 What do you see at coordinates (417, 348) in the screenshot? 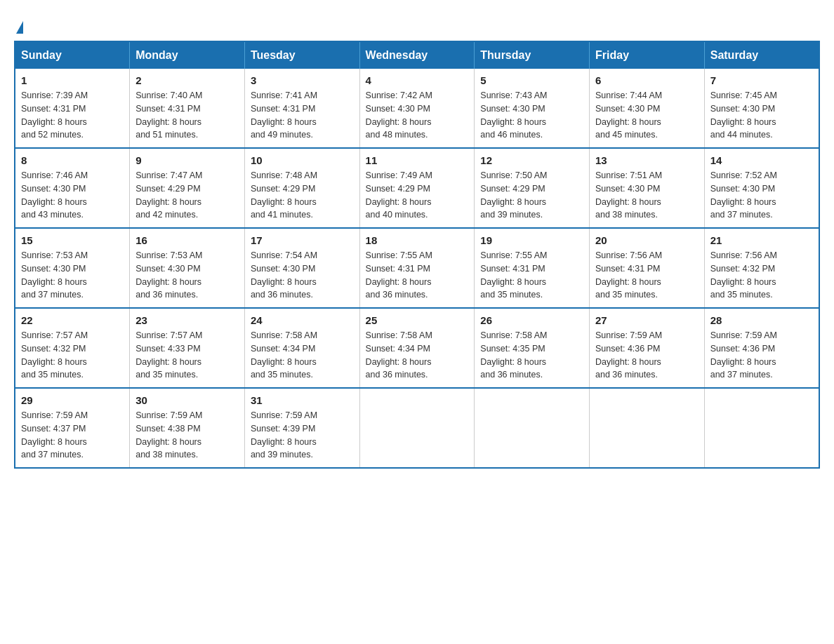
I see `calendar-cell: 25 Sunrise: 7:58 AMSunset: 4:34 PMDaylig…` at bounding box center [417, 348].